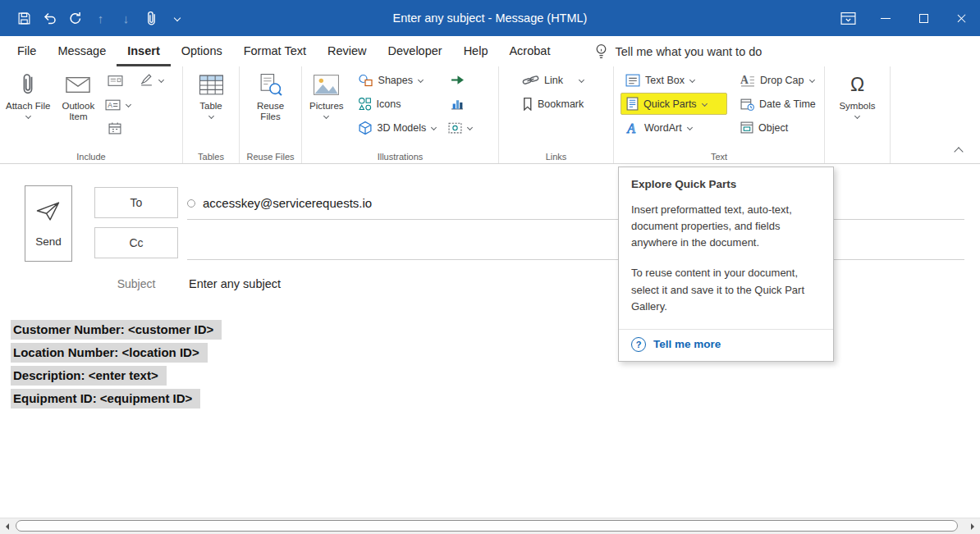  Describe the element at coordinates (109, 353) in the screenshot. I see `body-line: Location Number: <location ID>` at that location.